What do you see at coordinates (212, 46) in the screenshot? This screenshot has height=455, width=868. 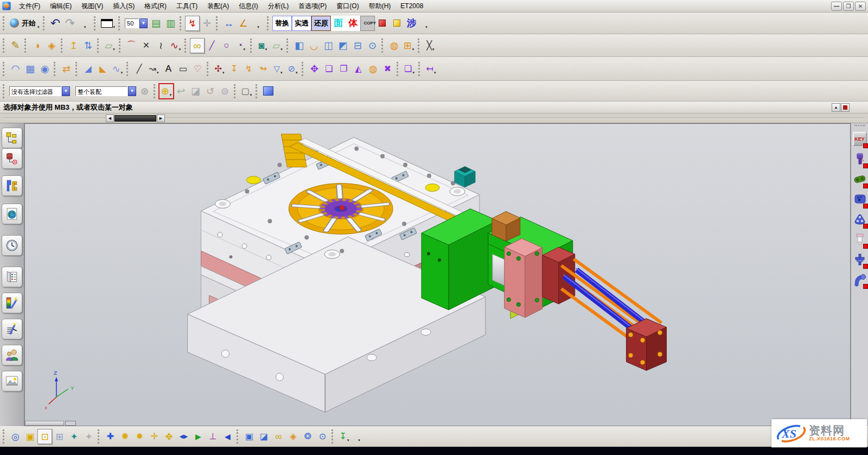 I see `line-icon: ╱` at bounding box center [212, 46].